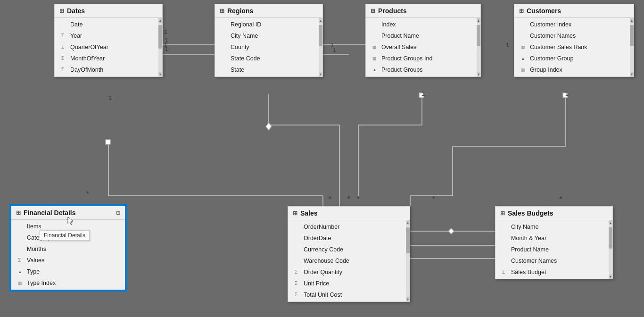  What do you see at coordinates (423, 70) in the screenshot?
I see `table-row: ▲ Product Groups` at bounding box center [423, 70].